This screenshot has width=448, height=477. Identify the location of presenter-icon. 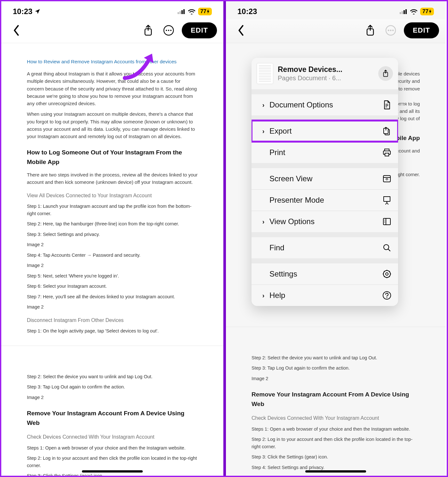
(387, 200).